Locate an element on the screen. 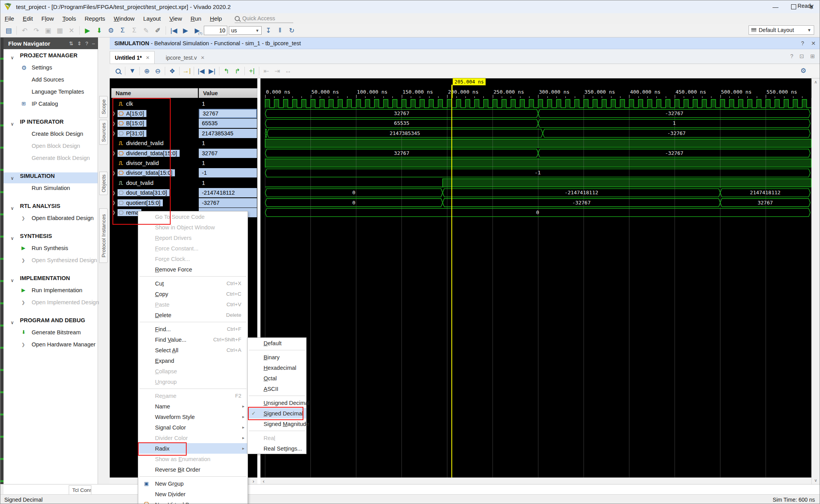 The image size is (820, 504). menu-item-waveform-style: Waveform Style▸ is located at coordinates (193, 417).